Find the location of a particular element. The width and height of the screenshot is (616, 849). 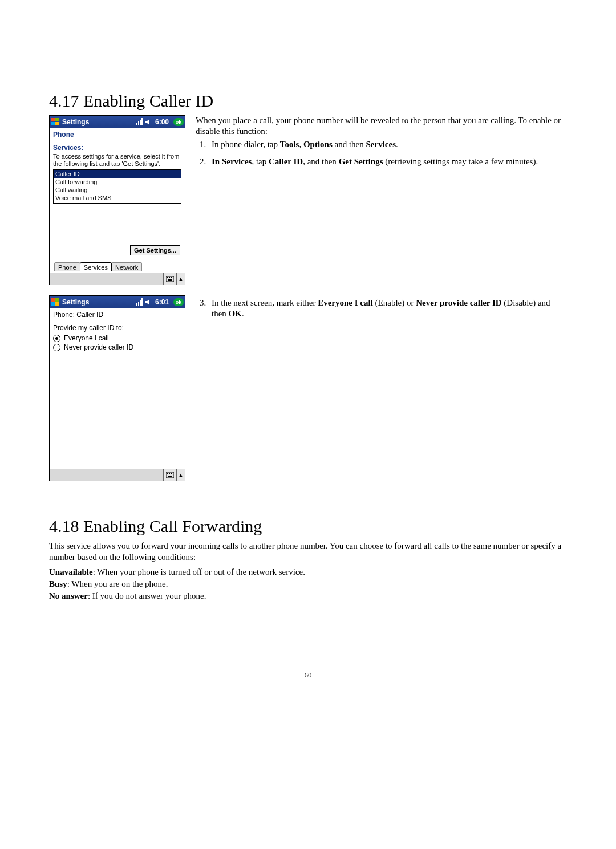

steps-list-top: In phone dialer, tap Tools, Options and … is located at coordinates (381, 153).